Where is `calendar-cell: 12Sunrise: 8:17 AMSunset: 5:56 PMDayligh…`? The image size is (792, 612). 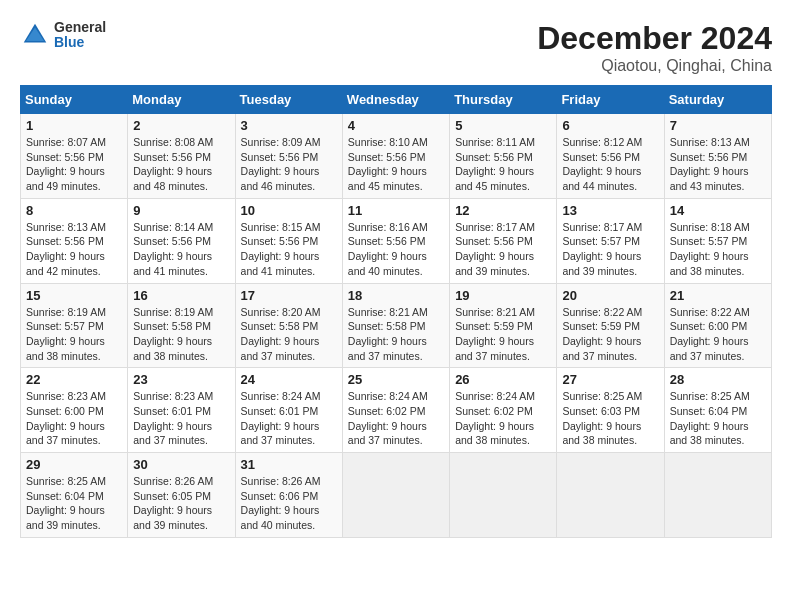
calendar-cell: 12Sunrise: 8:17 AMSunset: 5:56 PMDayligh… is located at coordinates (504, 240).